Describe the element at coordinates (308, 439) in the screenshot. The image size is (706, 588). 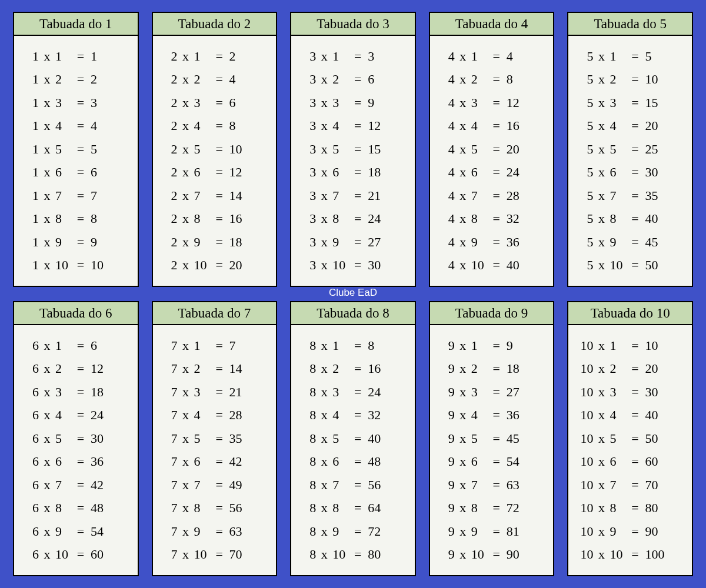
I see `factor-a: 8` at that location.